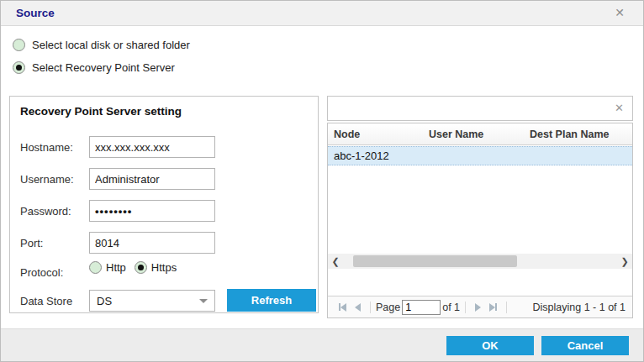  Describe the element at coordinates (108, 267) in the screenshot. I see `protocol-http-radio: Http` at that location.